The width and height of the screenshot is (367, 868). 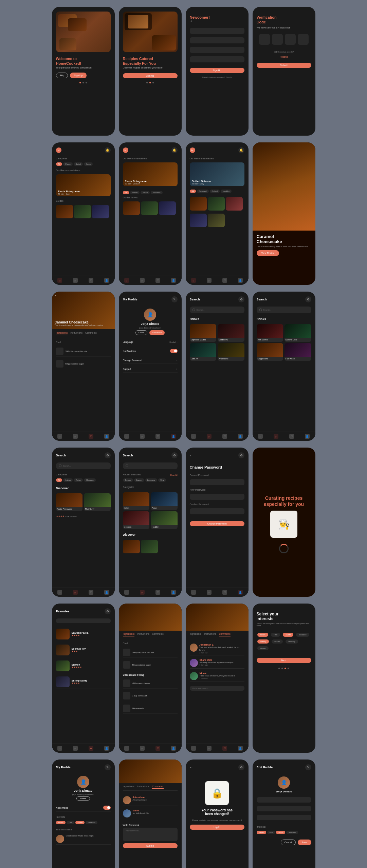 What do you see at coordinates (307, 436) in the screenshot?
I see `nav-profile-s2: 👤` at bounding box center [307, 436].